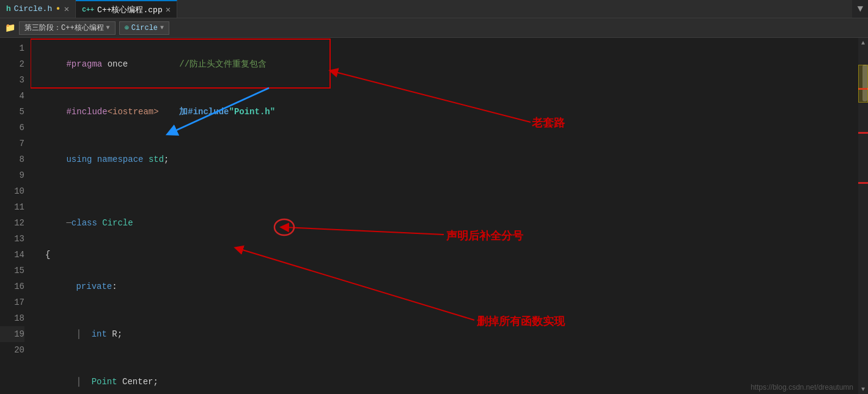  I want to click on class-label: Circle, so click(144, 28).